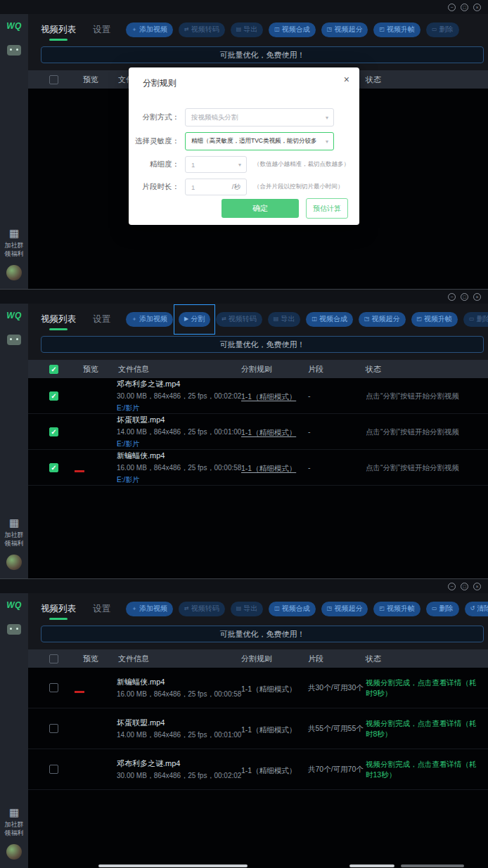  What do you see at coordinates (193, 187) in the screenshot?
I see `segment-duration-value: 1` at bounding box center [193, 187].